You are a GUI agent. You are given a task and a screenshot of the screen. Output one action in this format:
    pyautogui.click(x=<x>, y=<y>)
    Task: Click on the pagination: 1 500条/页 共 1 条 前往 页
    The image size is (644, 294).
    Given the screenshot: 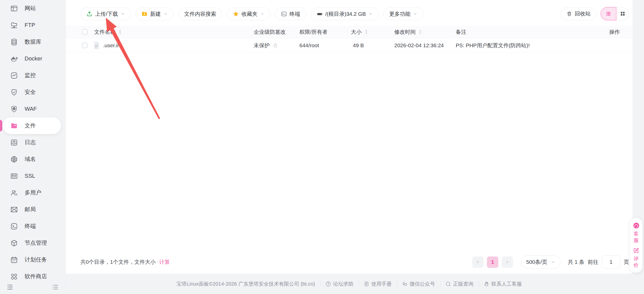 What is the action you would take?
    pyautogui.click(x=551, y=262)
    